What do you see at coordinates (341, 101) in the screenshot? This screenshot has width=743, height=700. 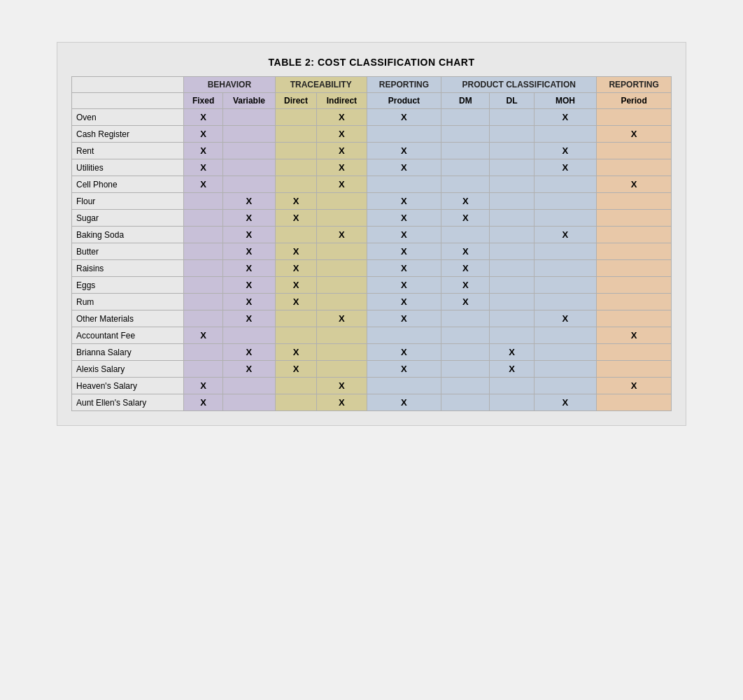 I see `indirect-subheader: Indirect` at bounding box center [341, 101].